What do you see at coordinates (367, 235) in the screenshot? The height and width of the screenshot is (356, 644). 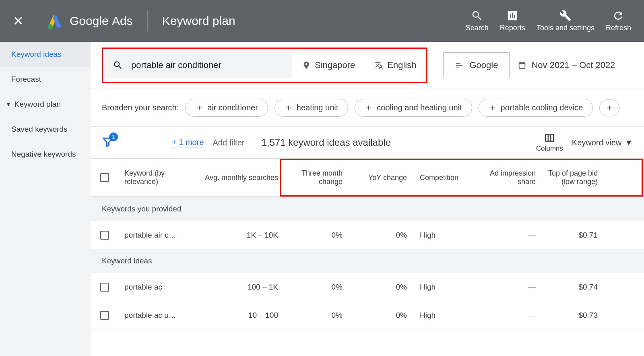 I see `table-row: portable air c… 1K – 10K 0% 0% High — $0…` at bounding box center [367, 235].